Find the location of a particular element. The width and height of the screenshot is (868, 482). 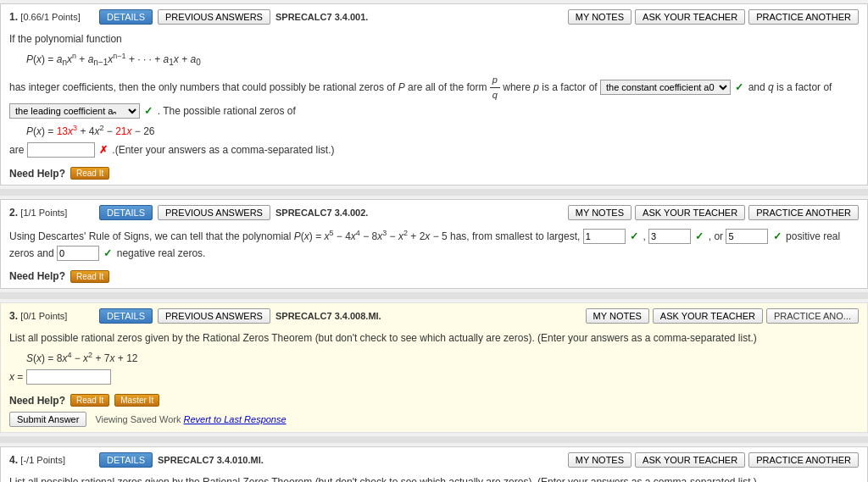

q4-my-notes-btn: MY NOTES is located at coordinates (600, 460).